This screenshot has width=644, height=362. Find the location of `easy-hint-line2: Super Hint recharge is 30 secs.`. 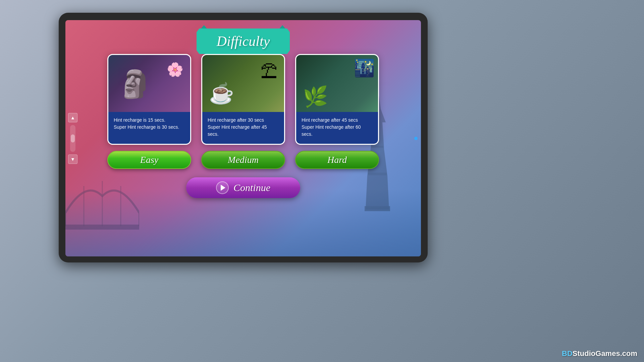

easy-hint-line2: Super Hint recharge is 30 secs. is located at coordinates (146, 127).